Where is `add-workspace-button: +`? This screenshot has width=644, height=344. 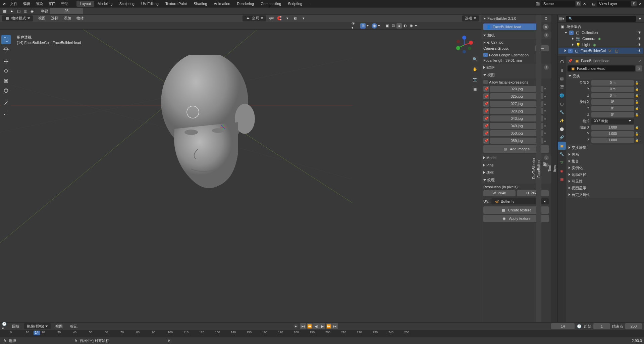 add-workspace-button: + is located at coordinates (310, 4).